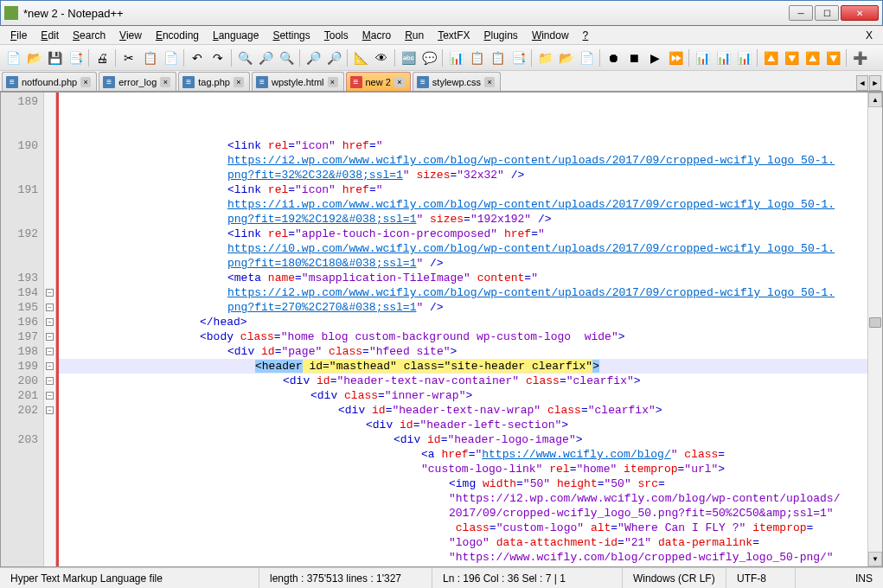 This screenshot has height=588, width=883. I want to click on toolbar-button: ▶, so click(655, 58).